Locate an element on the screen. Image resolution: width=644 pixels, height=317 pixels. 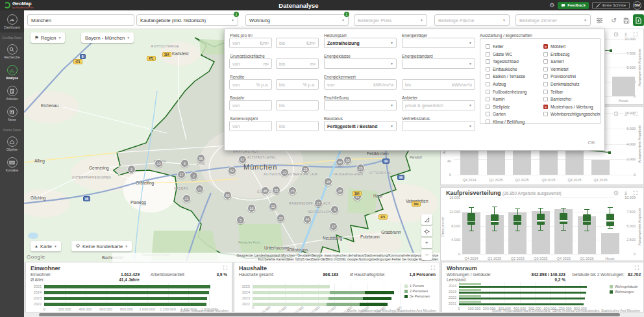
feature-checkbox: Erstbezug is located at coordinates (556, 55).